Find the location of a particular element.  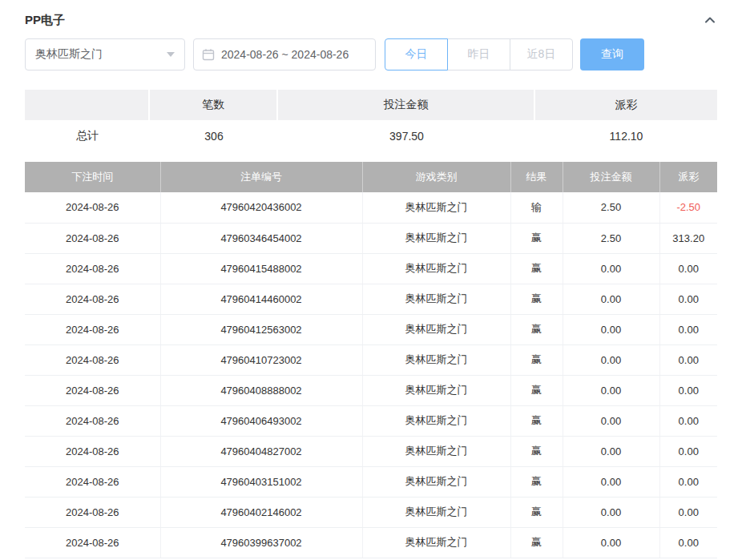

column-header-payout: 派彩 is located at coordinates (688, 177).